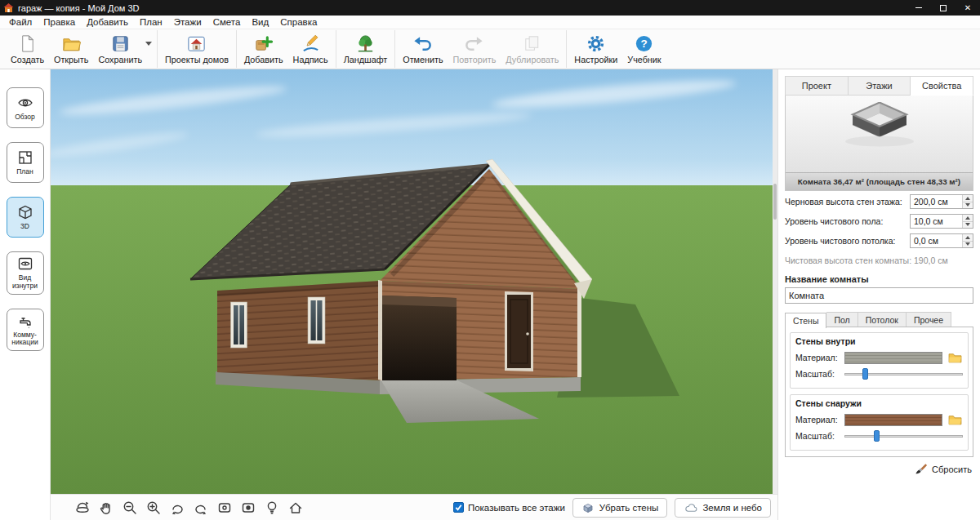  What do you see at coordinates (296, 508) in the screenshot?
I see `home-icon` at bounding box center [296, 508].